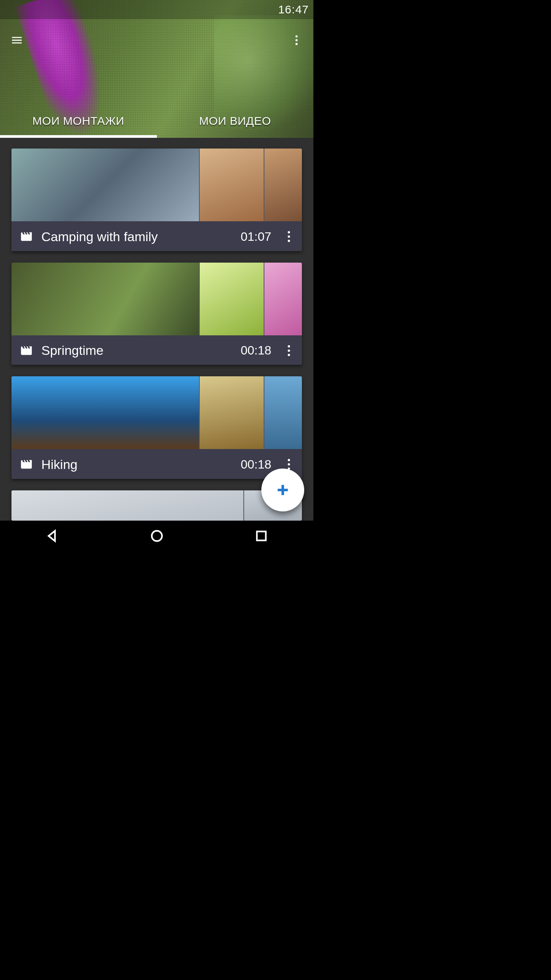 This screenshot has height=980, width=551. I want to click on project-title: Springtime, so click(138, 351).